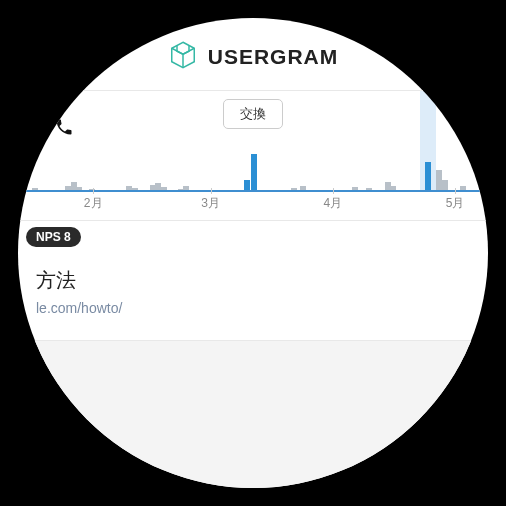 The width and height of the screenshot is (506, 506). Describe the element at coordinates (210, 204) in the screenshot. I see `x-axis-tick: 3月` at that location.